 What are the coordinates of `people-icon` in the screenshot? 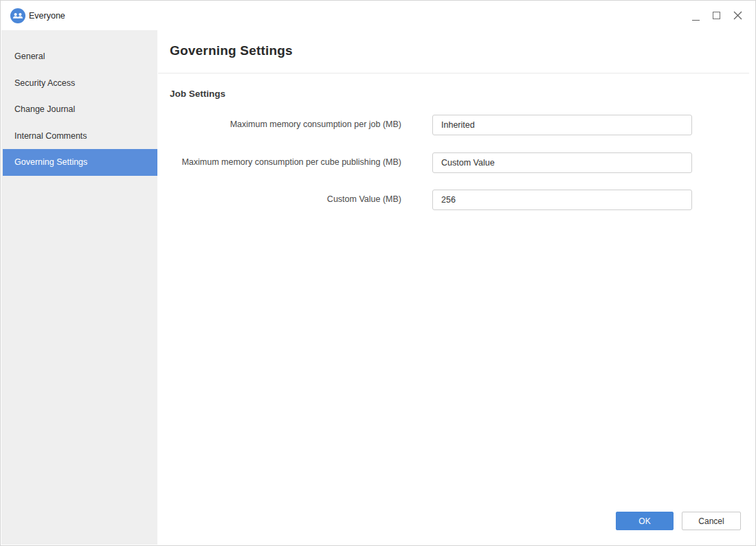 It's located at (18, 16).